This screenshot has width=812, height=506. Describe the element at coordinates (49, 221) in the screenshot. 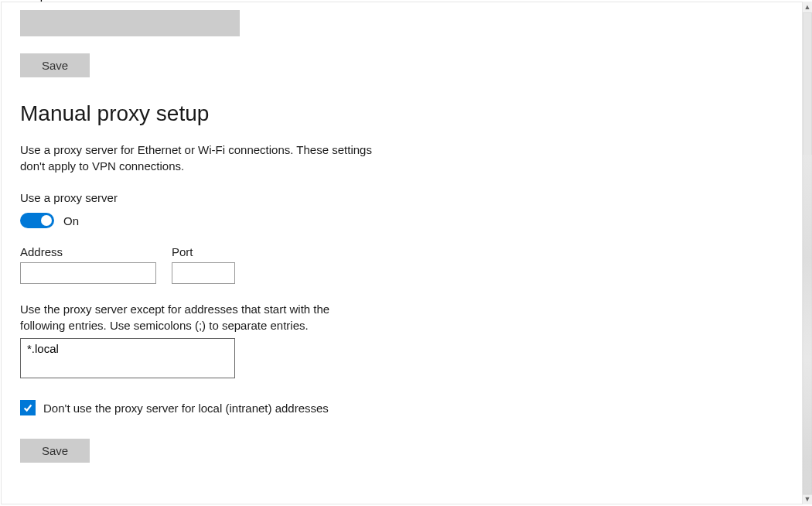

I see `use-proxy-toggle-row: On` at that location.